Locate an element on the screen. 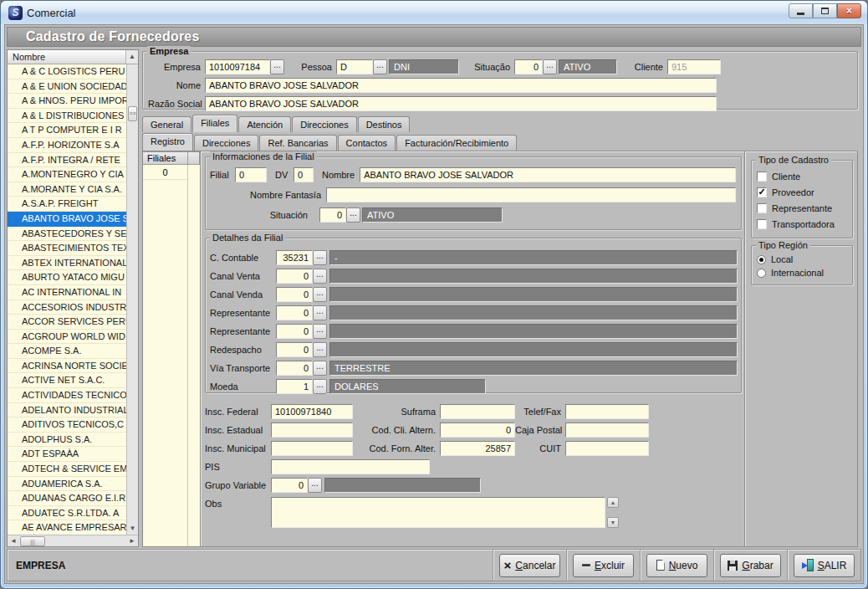 The height and width of the screenshot is (589, 868). column-header-nombre: Nombre is located at coordinates (67, 57).